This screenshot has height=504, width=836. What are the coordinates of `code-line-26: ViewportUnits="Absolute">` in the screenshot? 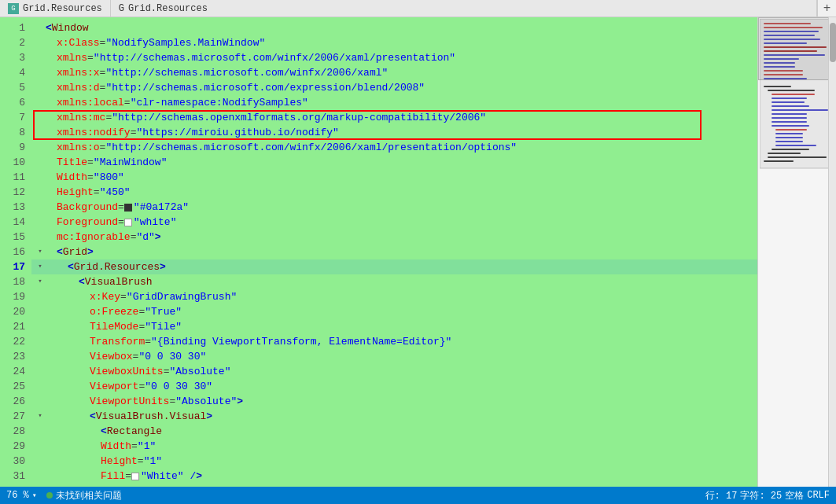 It's located at (395, 401).